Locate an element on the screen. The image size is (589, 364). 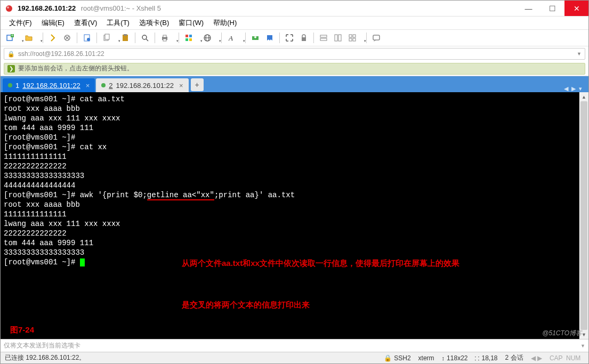
menu-window: 窗口(W) is located at coordinates (191, 23).